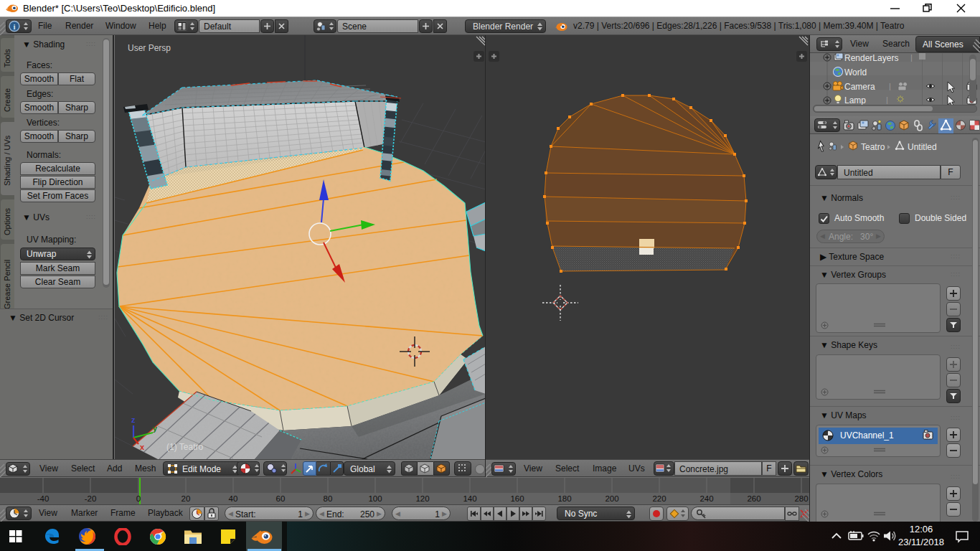  I want to click on svg-text: 160, so click(517, 499).